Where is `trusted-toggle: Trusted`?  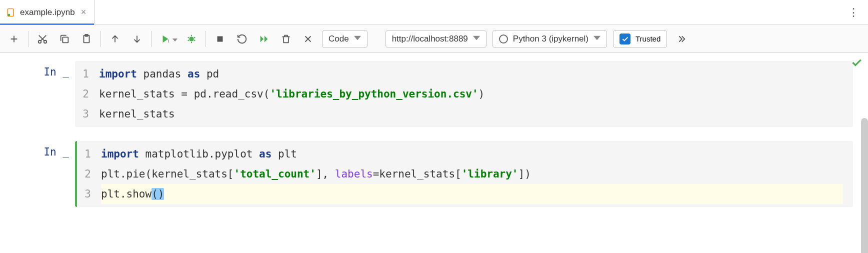
trusted-toggle: Trusted is located at coordinates (640, 39).